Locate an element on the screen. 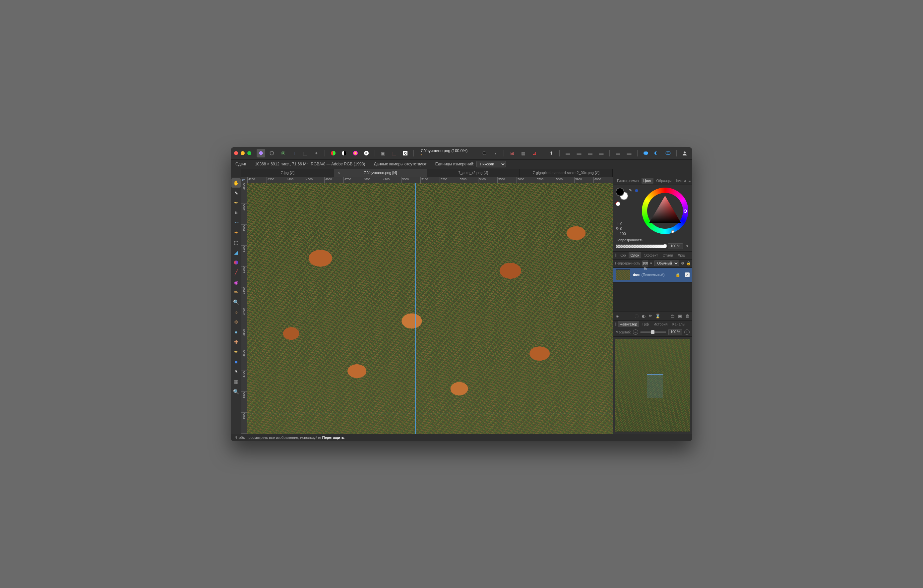 Image resolution: width=923 pixels, height=588 pixels. eyedropper-icon: ✎ is located at coordinates (631, 190).